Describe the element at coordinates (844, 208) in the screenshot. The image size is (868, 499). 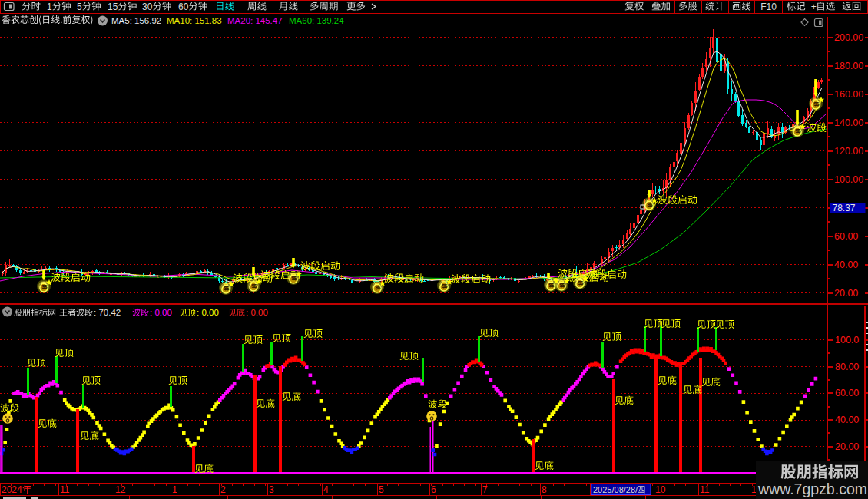
I see `svg-text: 78.37` at that location.